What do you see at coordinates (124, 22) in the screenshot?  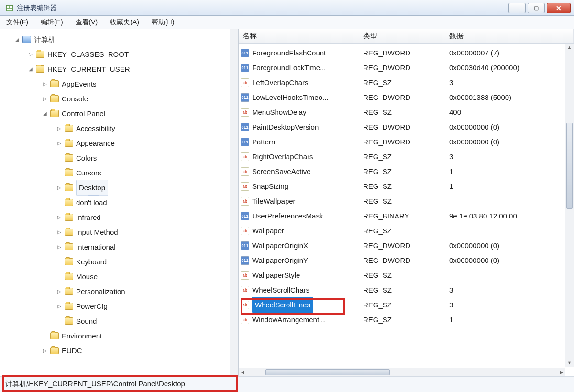 I see `menu-favorites: 收藏夹(A)` at bounding box center [124, 22].